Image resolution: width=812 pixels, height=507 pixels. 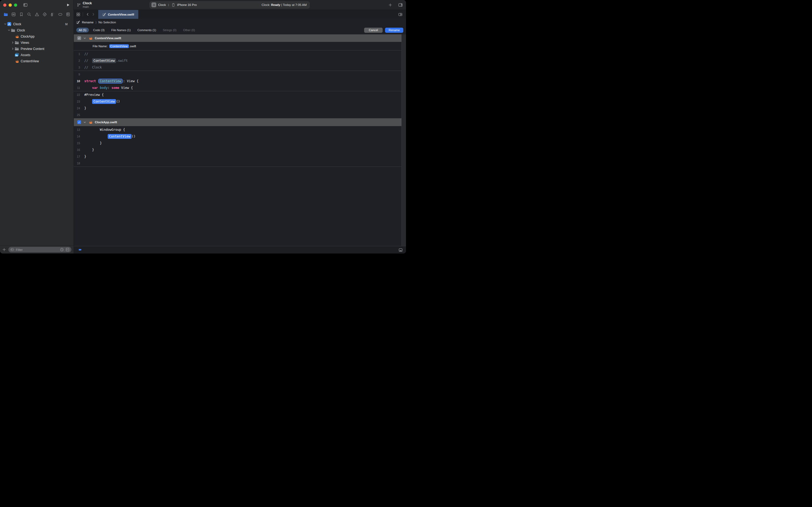 What do you see at coordinates (237, 150) in the screenshot?
I see `code-line-16: 16 }` at bounding box center [237, 150].